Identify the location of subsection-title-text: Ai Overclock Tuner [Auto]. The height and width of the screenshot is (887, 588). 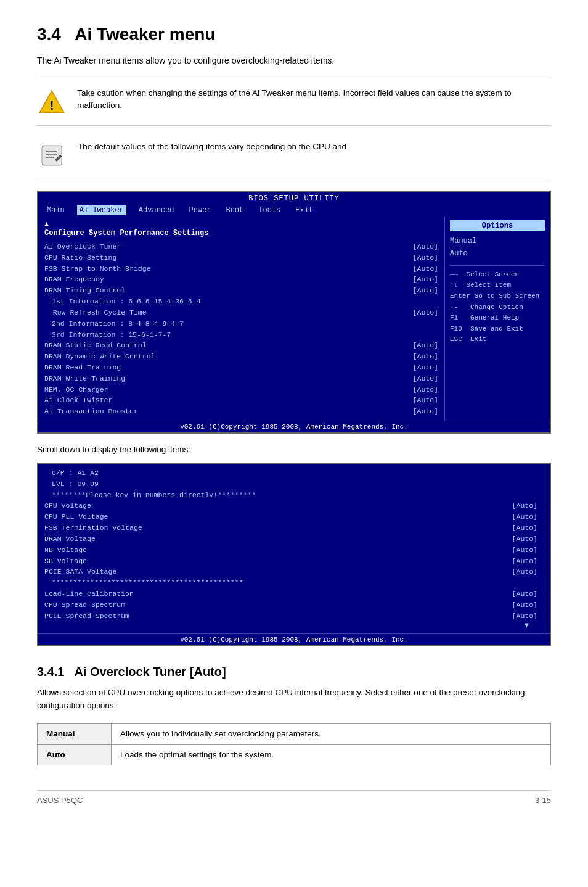
(150, 672).